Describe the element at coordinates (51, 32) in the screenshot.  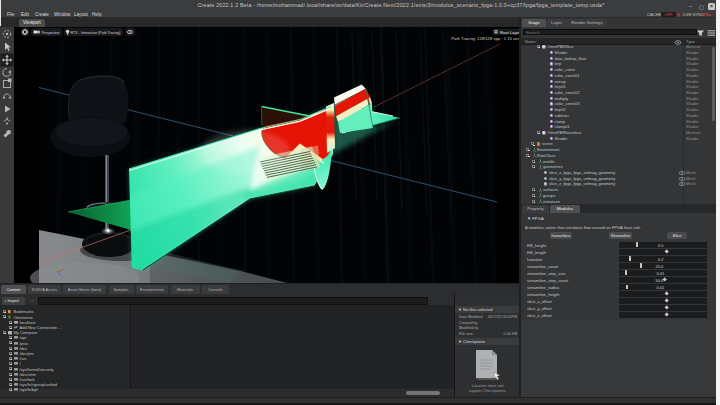
I see `svg-text: Perspective` at that location.